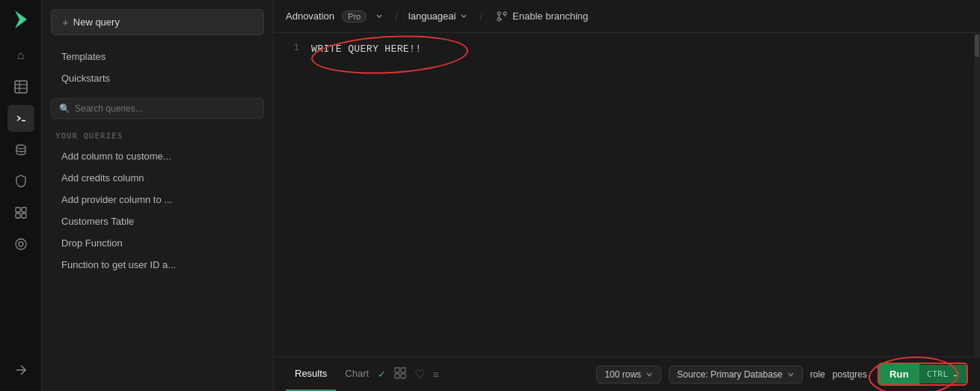 The width and height of the screenshot is (980, 391). I want to click on query-item-0: Add column to custome..., so click(157, 156).